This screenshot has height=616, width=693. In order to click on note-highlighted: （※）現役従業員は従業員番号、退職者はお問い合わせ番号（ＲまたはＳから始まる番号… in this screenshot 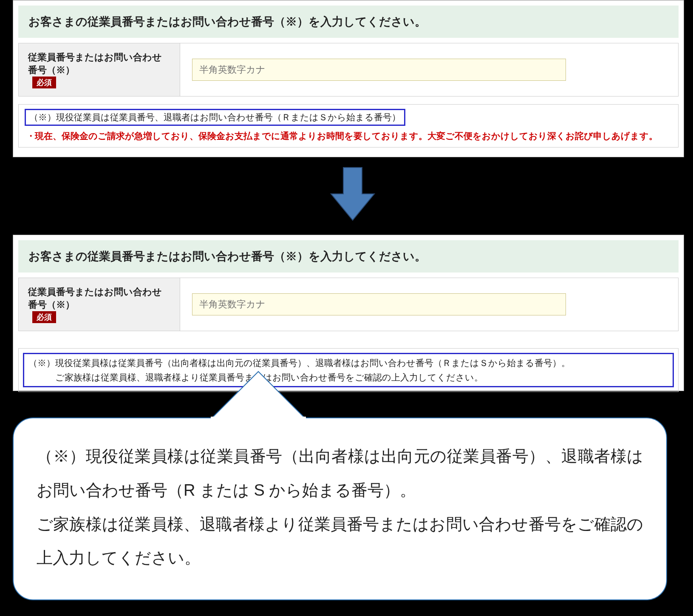, I will do `click(215, 117)`.